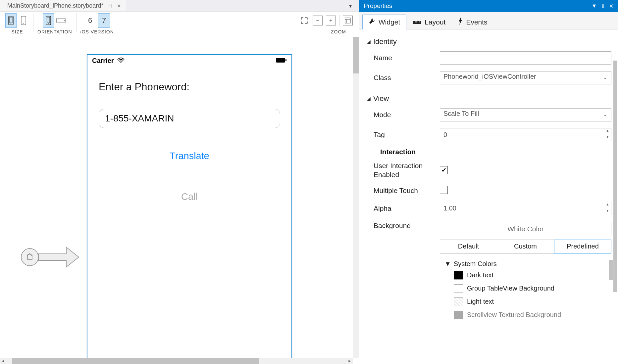  Describe the element at coordinates (348, 21) in the screenshot. I see `constraints-icon` at that location.